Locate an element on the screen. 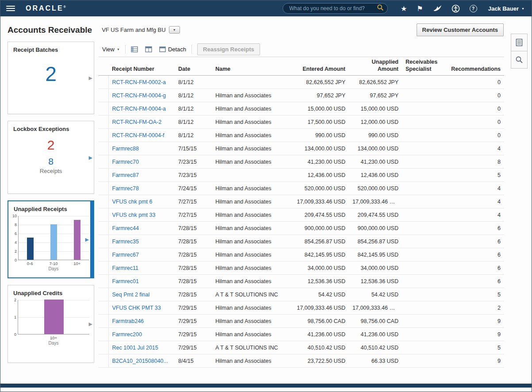  accessibility-icon is located at coordinates (455, 9).